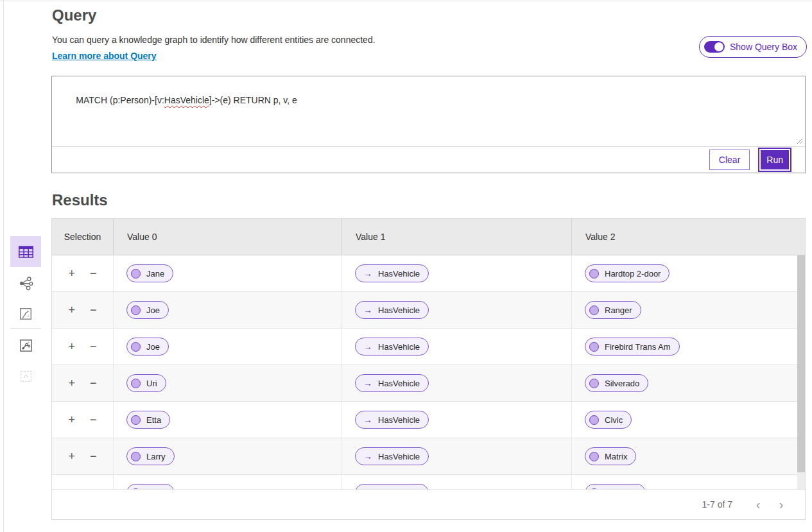 This screenshot has width=812, height=532. Describe the element at coordinates (799, 141) in the screenshot. I see `textarea-resize-handle` at that location.